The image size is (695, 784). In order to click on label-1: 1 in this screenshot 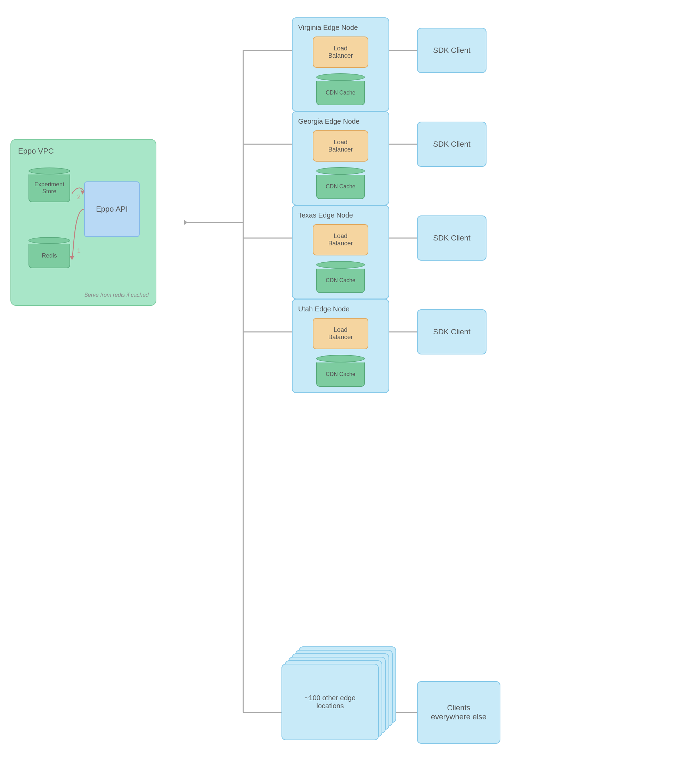, I will do `click(79, 251)`.